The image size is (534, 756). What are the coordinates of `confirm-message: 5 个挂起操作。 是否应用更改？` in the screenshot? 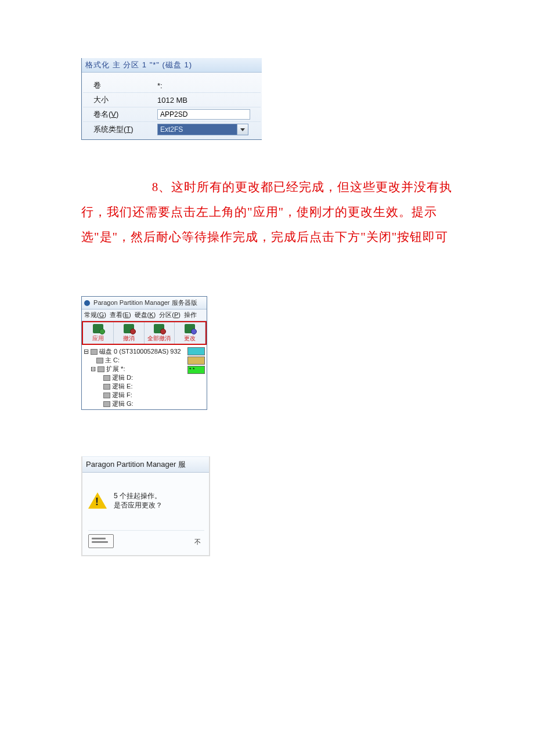 It's located at (138, 501).